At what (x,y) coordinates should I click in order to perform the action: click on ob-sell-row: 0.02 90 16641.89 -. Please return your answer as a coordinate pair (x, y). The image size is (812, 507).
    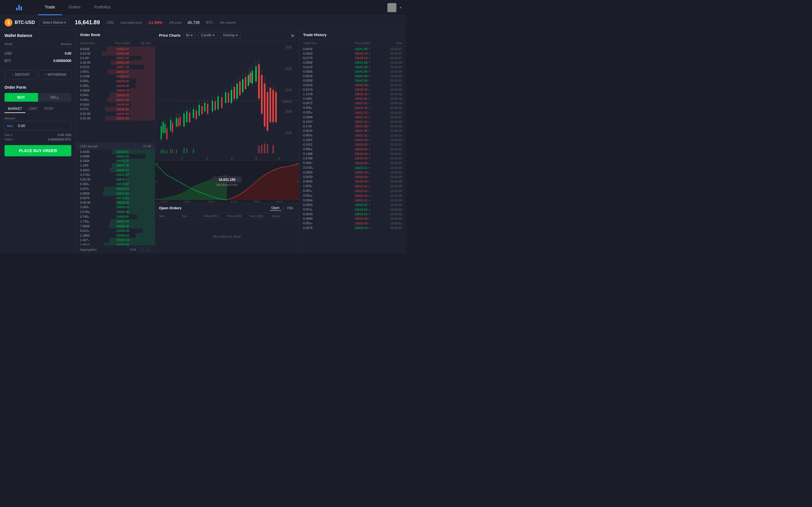
    Looking at the image, I should click on (115, 118).